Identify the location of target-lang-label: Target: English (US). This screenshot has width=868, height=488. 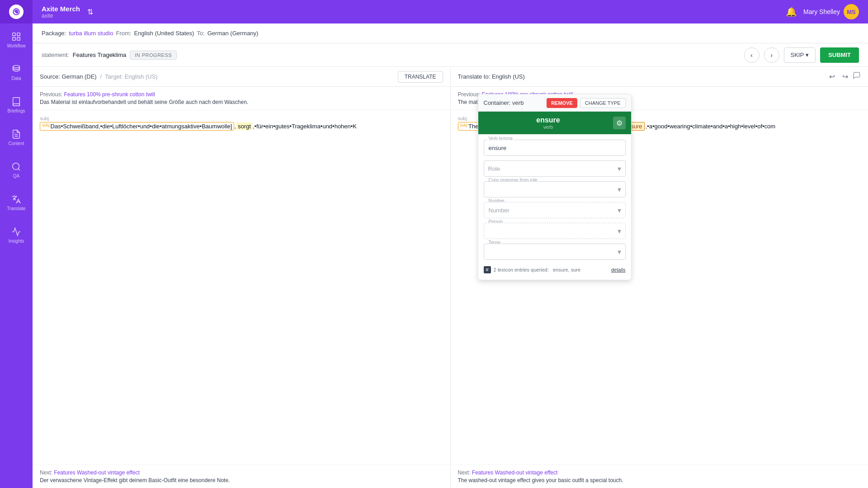
(131, 77).